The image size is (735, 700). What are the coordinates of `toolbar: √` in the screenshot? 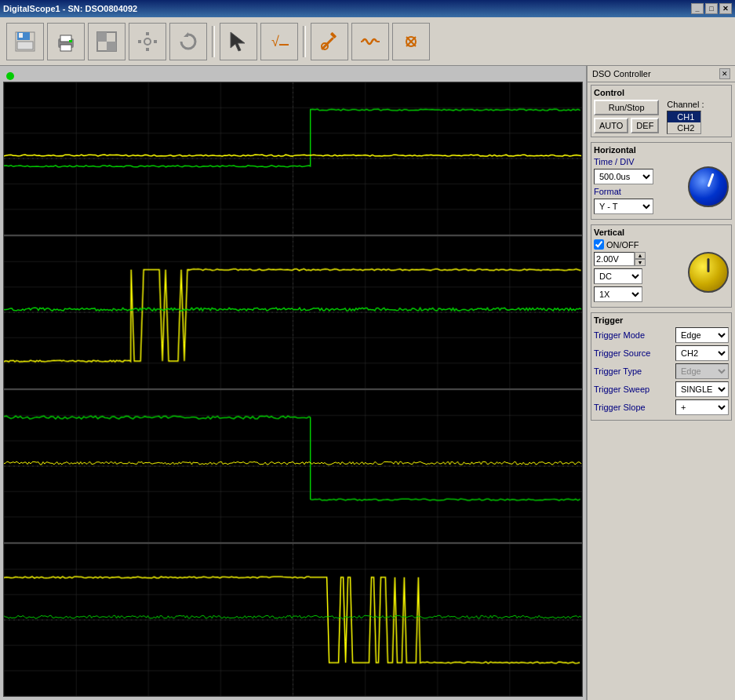 It's located at (367, 42).